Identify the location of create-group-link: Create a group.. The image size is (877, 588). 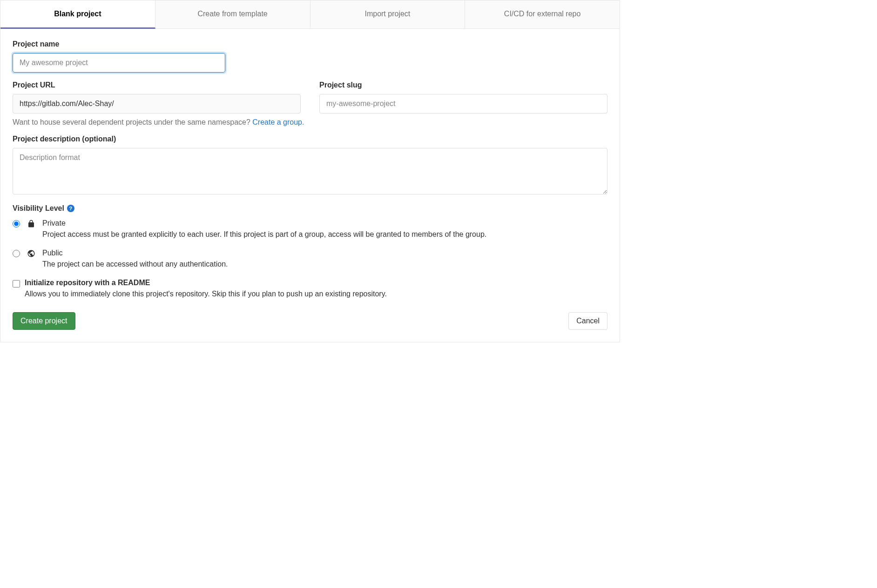
(278, 122).